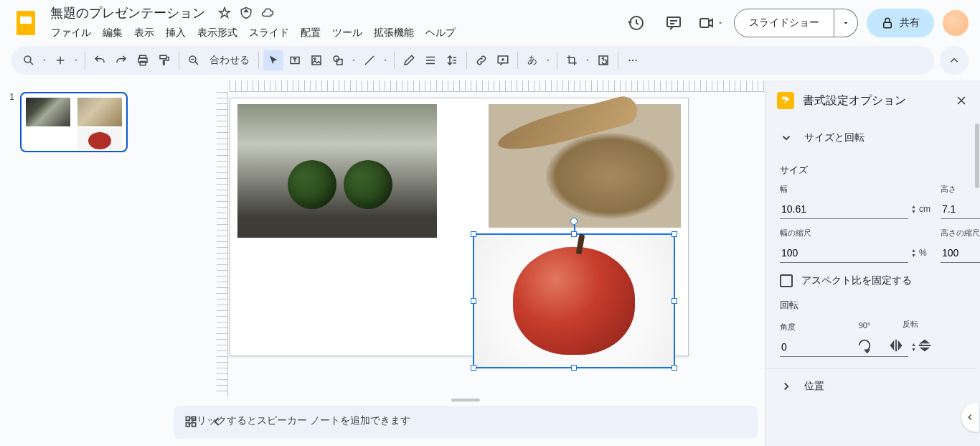 This screenshot has height=446, width=980. Describe the element at coordinates (10, 122) in the screenshot. I see `slide-number: 1` at that location.